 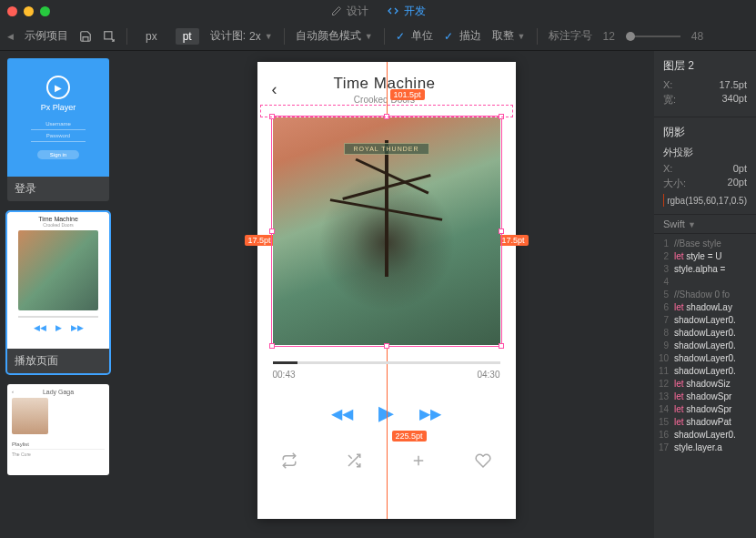 I want to click on font-min: 12, so click(x=610, y=36).